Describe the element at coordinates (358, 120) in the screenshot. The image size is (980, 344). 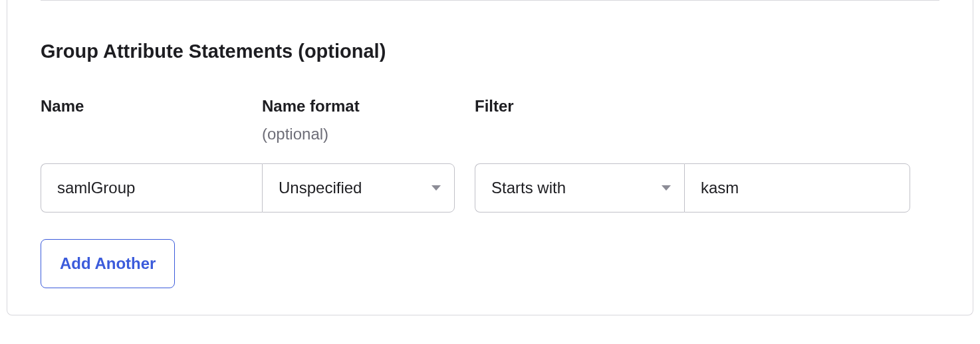
I see `column-header-format: Name format (optional)` at that location.